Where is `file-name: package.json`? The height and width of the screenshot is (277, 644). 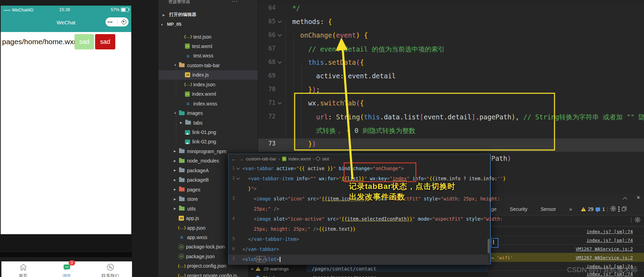
file-name: package.json is located at coordinates (201, 256).